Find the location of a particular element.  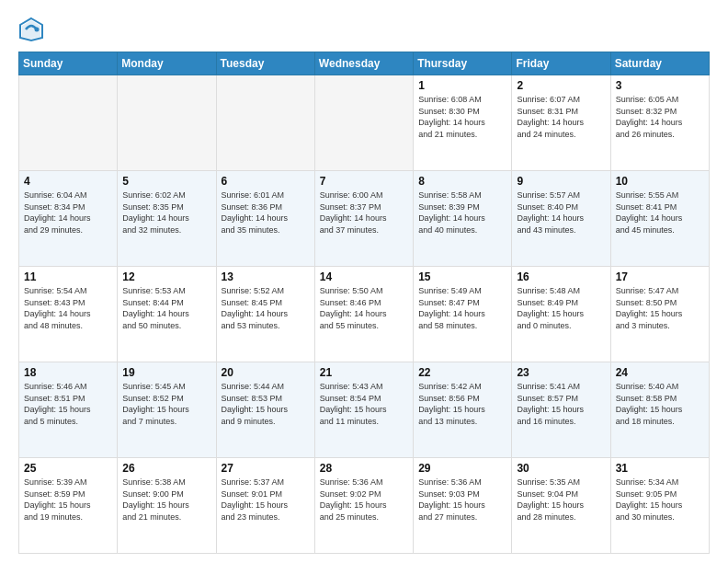

calendar-cell: 17Sunrise: 5:47 AM Sunset: 8:50 PM Dayli… is located at coordinates (660, 315).